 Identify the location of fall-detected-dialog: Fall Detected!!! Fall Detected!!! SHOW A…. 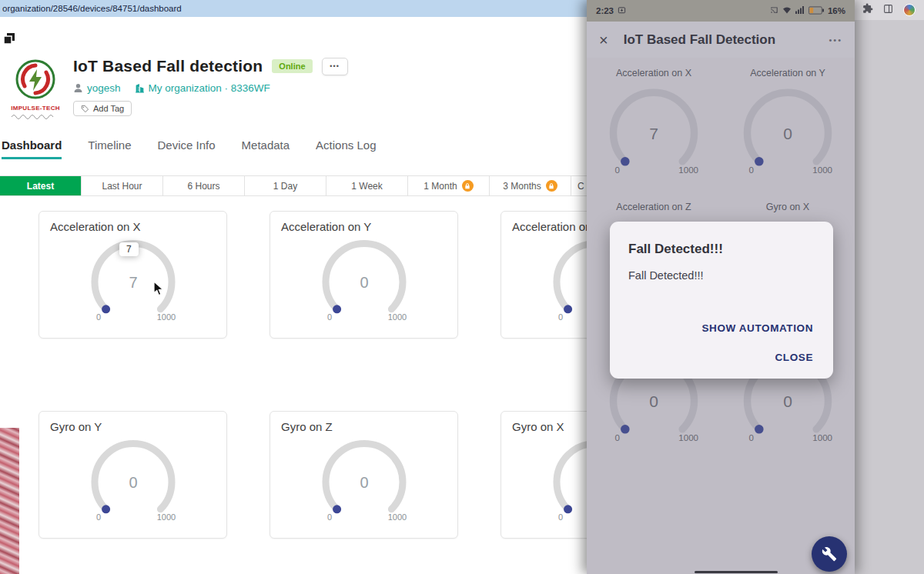
(721, 300).